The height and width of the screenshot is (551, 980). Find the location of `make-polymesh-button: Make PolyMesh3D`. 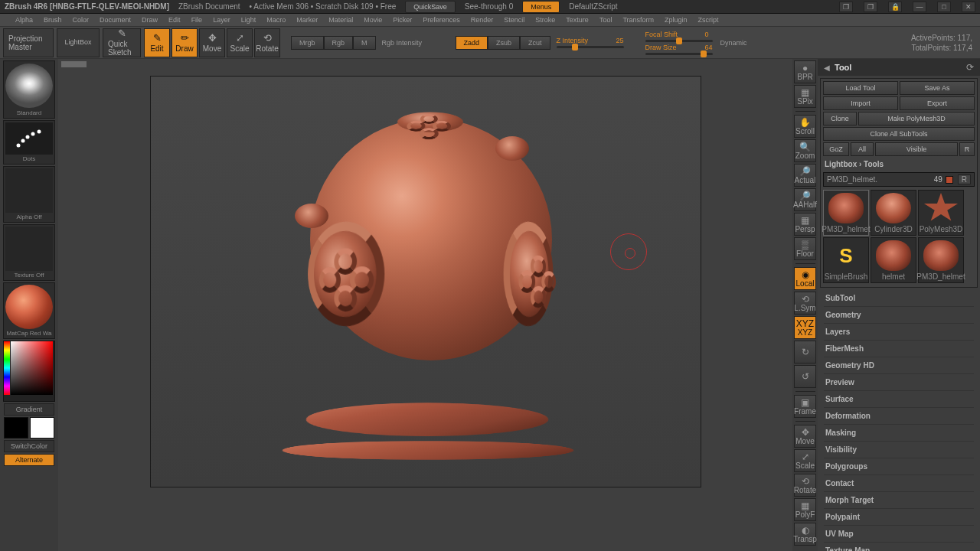

make-polymesh-button: Make PolyMesh3D is located at coordinates (916, 119).